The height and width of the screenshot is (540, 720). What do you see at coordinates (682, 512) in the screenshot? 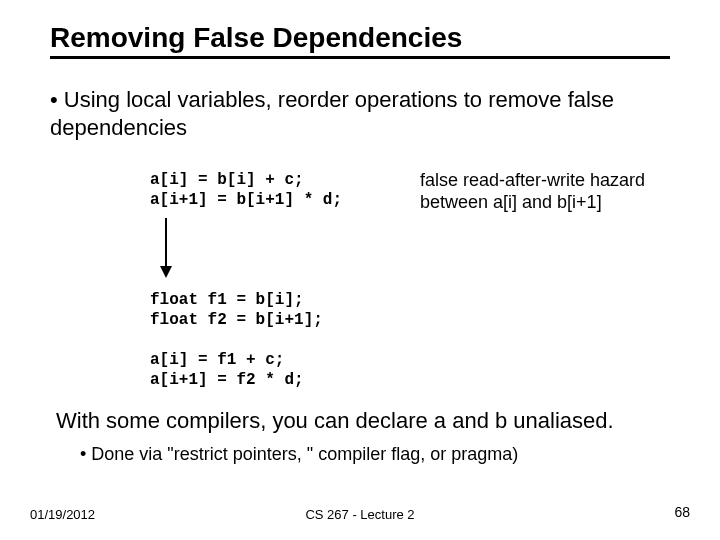
I see `footer-page-number: 68` at bounding box center [682, 512].